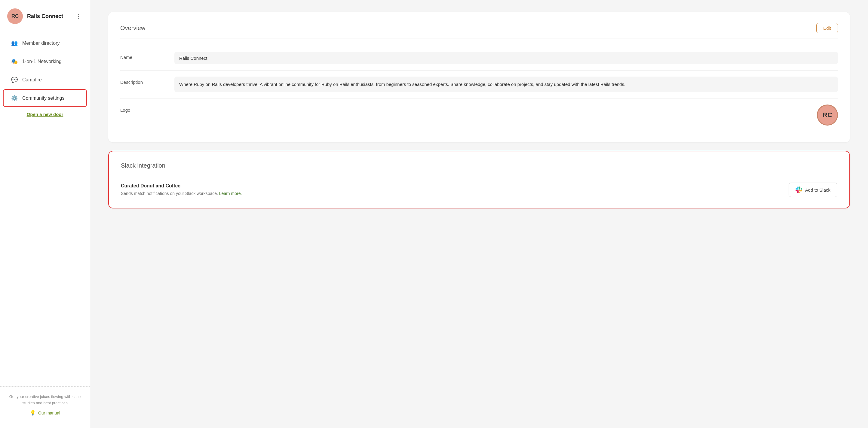 The width and height of the screenshot is (868, 428). What do you see at coordinates (49, 16) in the screenshot?
I see `app-title: Rails Connect` at bounding box center [49, 16].